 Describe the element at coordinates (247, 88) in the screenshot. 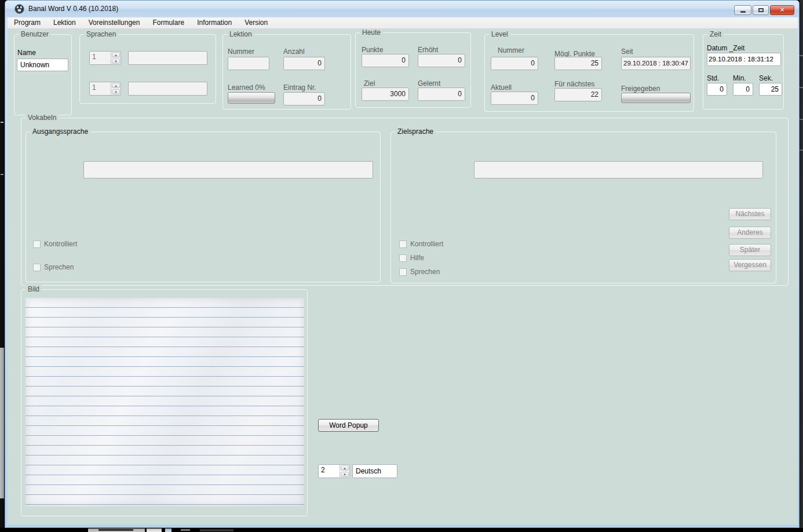

I see `learned-label: Learned 0%` at that location.